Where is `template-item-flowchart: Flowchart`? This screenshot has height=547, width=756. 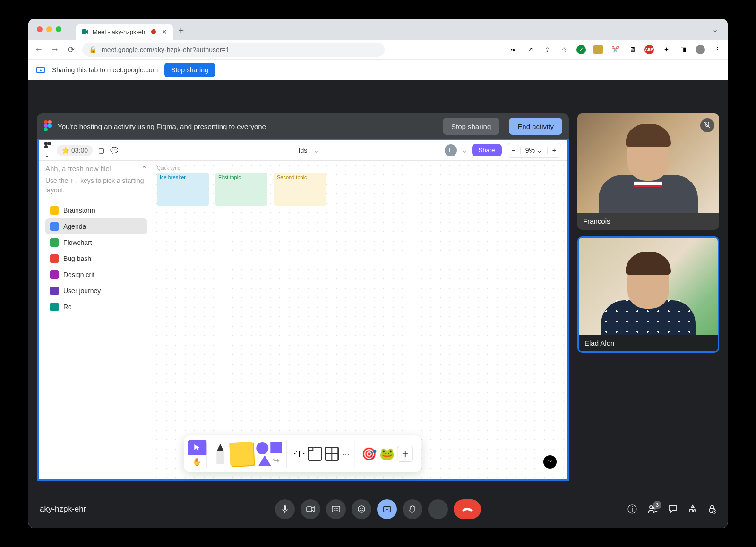
template-item-flowchart: Flowchart is located at coordinates (96, 243).